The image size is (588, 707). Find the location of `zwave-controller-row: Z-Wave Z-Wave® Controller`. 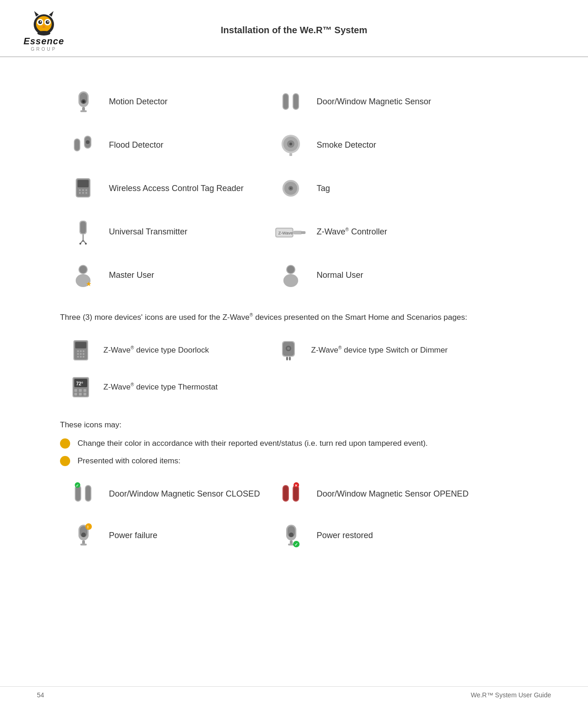

zwave-controller-row: Z-Wave Z-Wave® Controller is located at coordinates (372, 232).